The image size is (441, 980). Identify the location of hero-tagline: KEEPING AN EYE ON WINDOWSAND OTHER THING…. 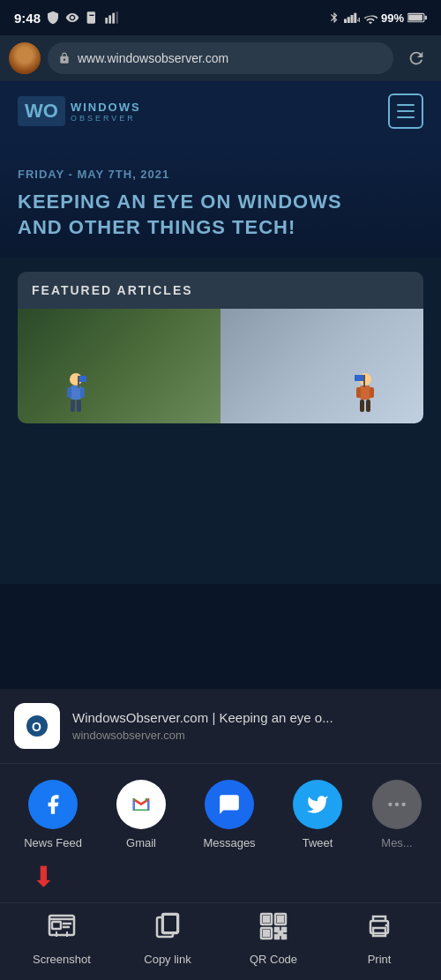
(220, 215).